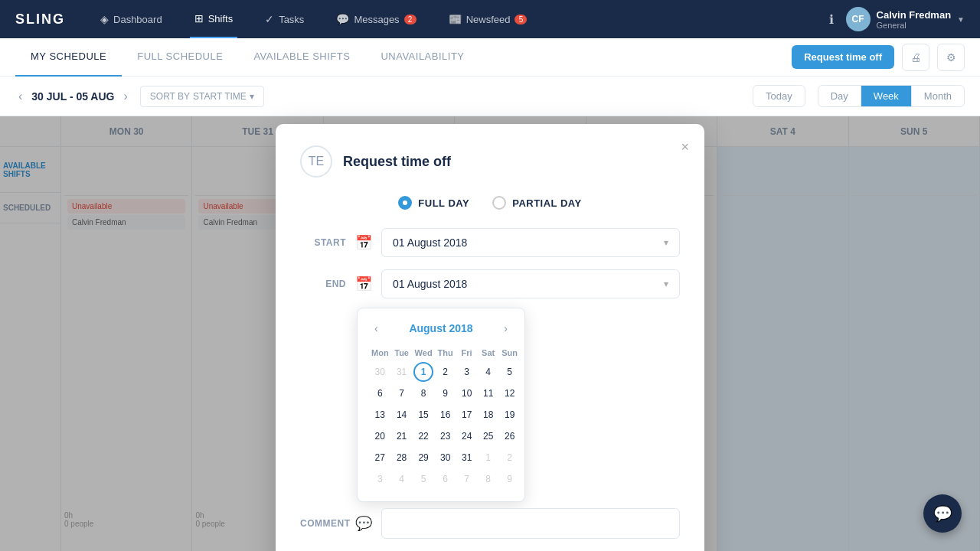 This screenshot has height=551, width=980. Describe the element at coordinates (961, 20) in the screenshot. I see `user-menu-chevron: ▼` at that location.